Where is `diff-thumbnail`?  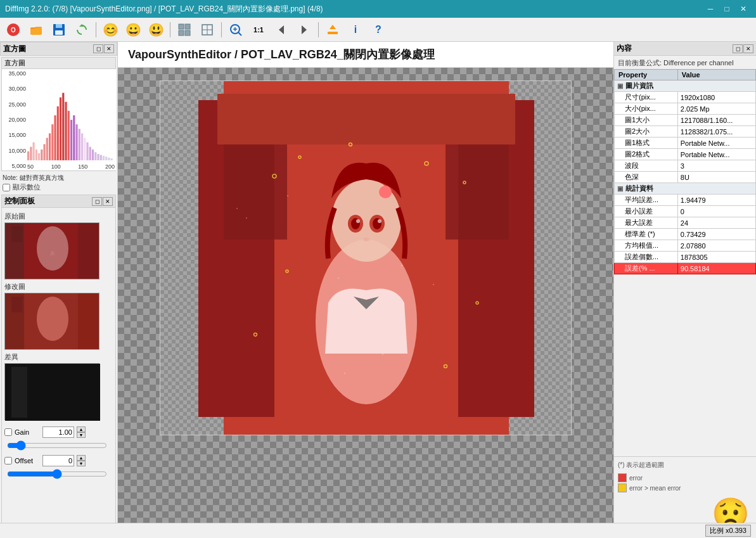
diff-thumbnail is located at coordinates (52, 392).